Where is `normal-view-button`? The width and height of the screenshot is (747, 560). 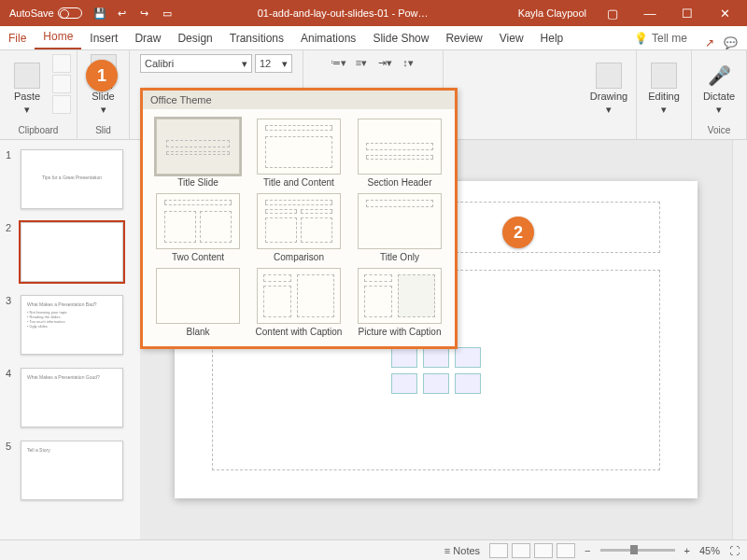
normal-view-button is located at coordinates (499, 551).